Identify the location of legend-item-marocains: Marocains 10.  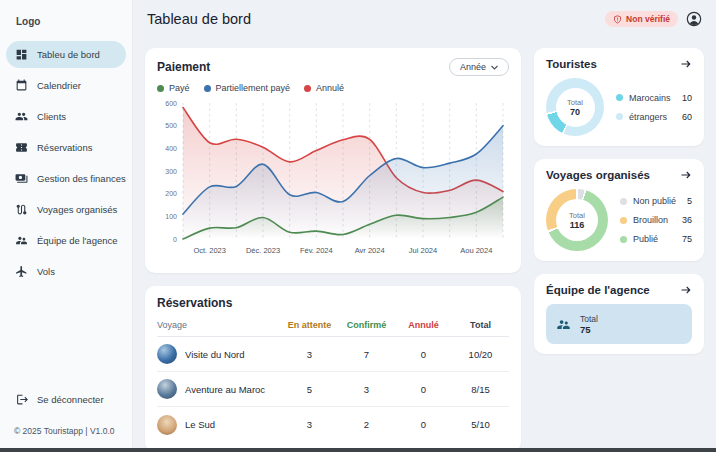
(654, 98).